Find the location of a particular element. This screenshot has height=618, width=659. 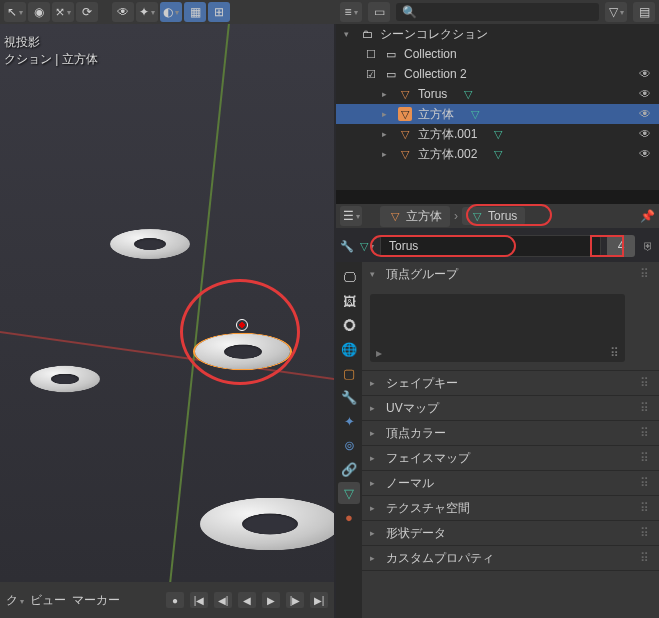

pin-icon: 📌 is located at coordinates (648, 216).